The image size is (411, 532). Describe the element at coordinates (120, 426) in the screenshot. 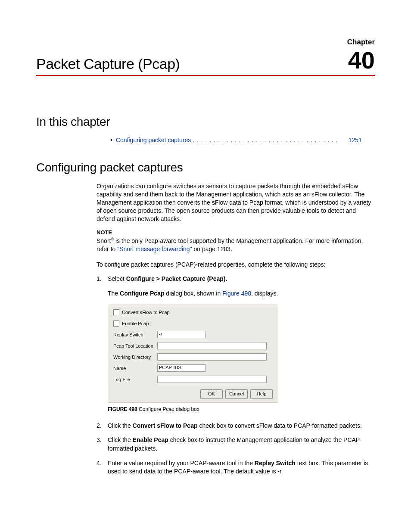

I see `step-2-a: Click the` at that location.